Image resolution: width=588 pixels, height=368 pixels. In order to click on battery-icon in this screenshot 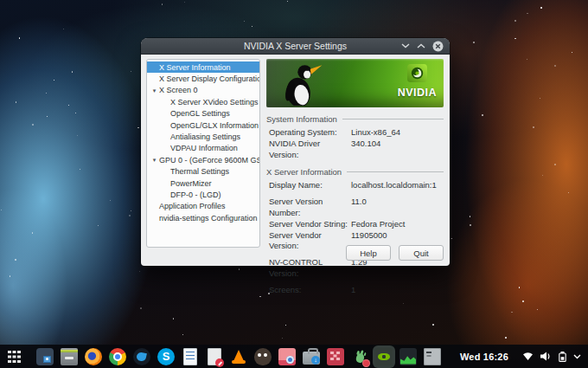, I will do `click(562, 357)`.